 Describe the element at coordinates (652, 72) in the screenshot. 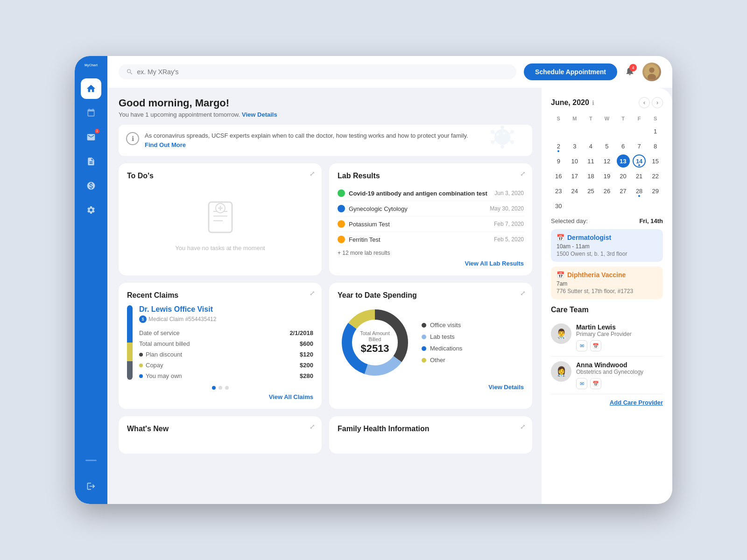

I see `user-avatar` at that location.